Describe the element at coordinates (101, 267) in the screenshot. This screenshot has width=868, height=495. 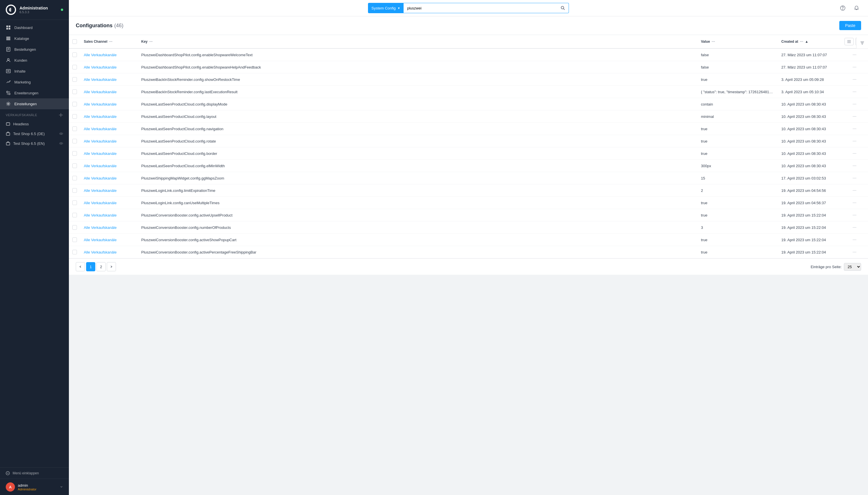
I see `page-2-btn: 2` at that location.